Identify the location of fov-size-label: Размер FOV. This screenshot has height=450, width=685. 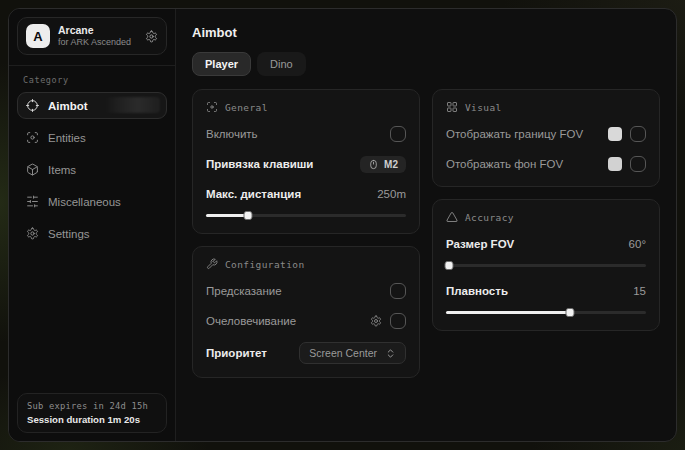
(480, 244).